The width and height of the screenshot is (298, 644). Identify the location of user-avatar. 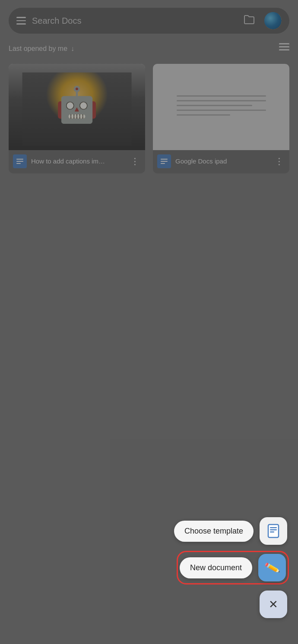
(273, 21).